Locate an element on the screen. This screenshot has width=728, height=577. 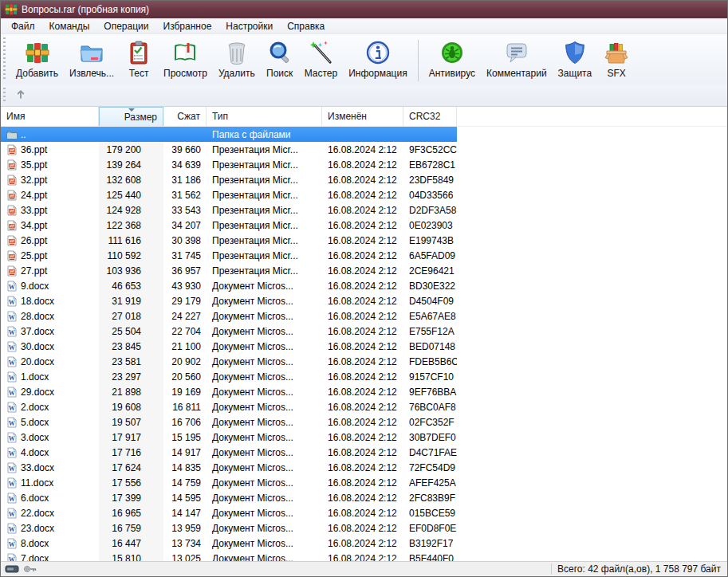
cell-crc: 0E023903 is located at coordinates (431, 226).